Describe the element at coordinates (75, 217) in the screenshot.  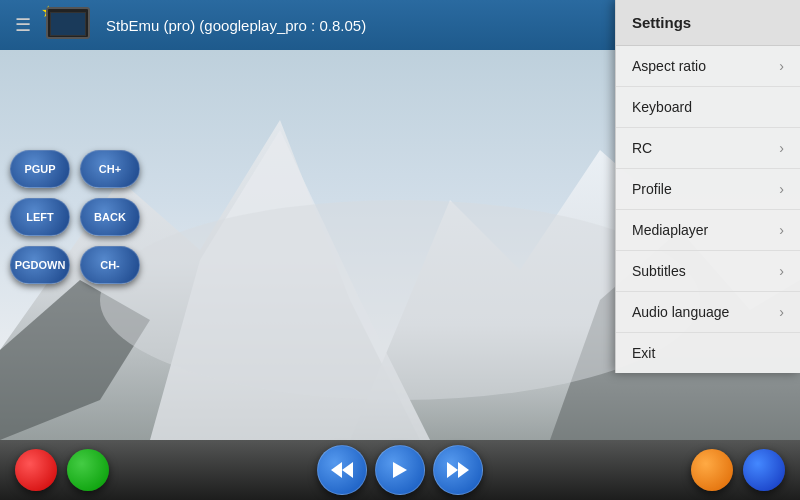
I see `ctrl-row-2: LEFT BACK` at that location.